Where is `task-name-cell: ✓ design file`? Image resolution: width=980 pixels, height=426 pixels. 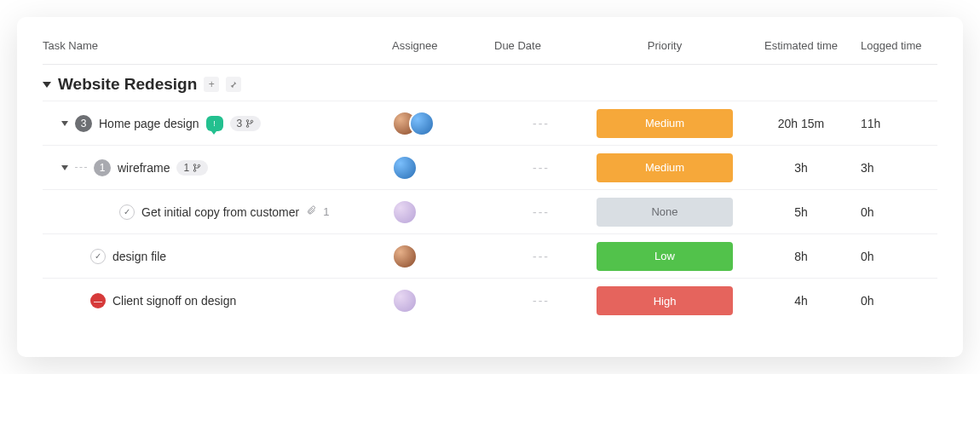 task-name-cell: ✓ design file is located at coordinates (217, 256).